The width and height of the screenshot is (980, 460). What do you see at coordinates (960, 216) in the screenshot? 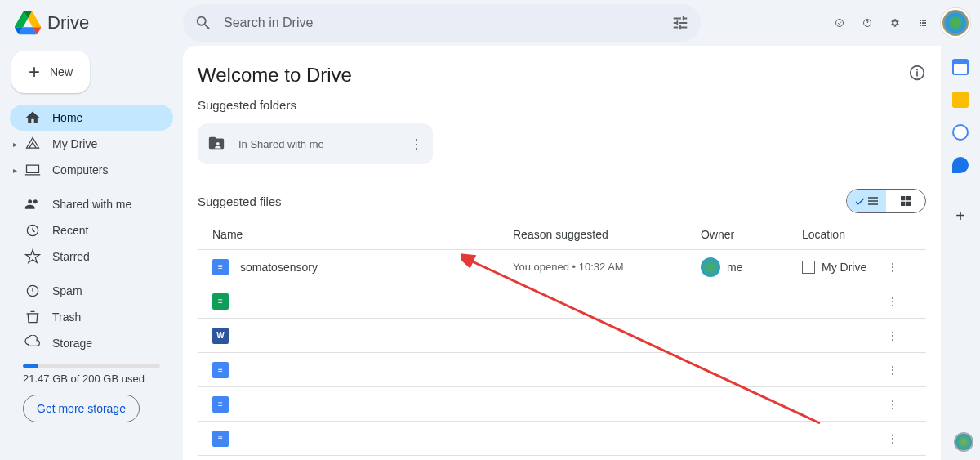
I see `add-app-icon: +` at bounding box center [960, 216].